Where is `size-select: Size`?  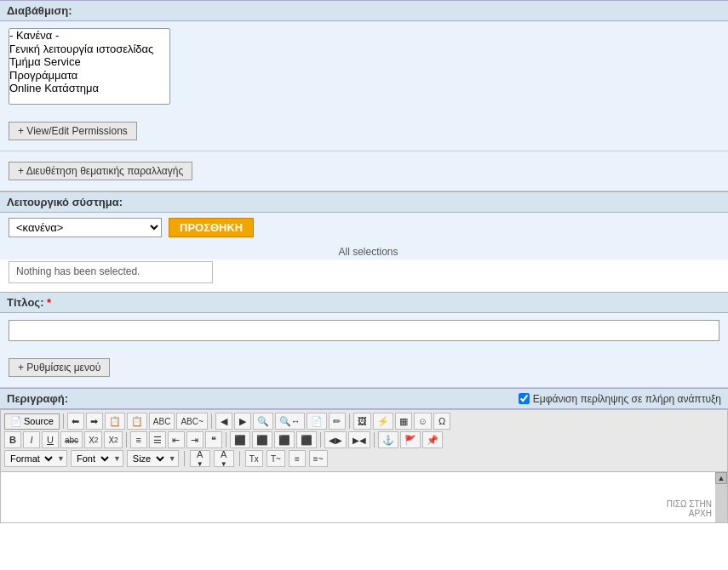
size-select: Size is located at coordinates (147, 459).